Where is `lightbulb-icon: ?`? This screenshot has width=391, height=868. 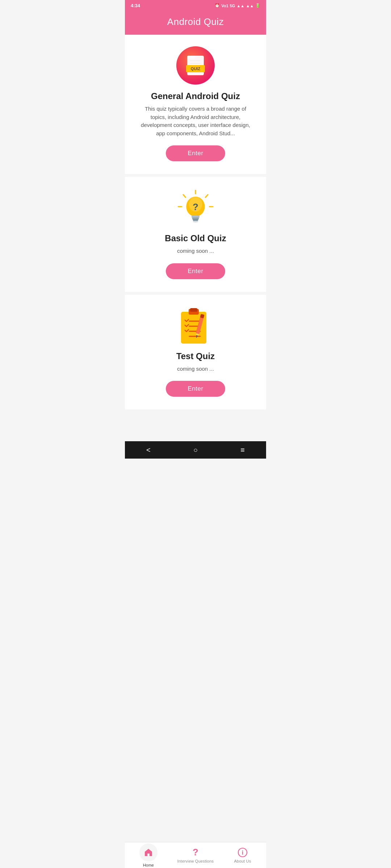
lightbulb-icon: ? is located at coordinates (196, 208).